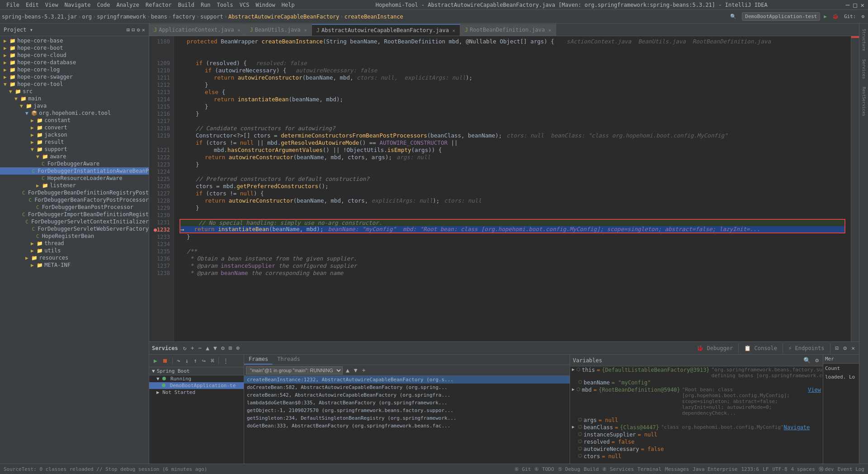  Describe the element at coordinates (407, 418) in the screenshot. I see `frame-item-5: getSingleton:234, DefaultSingletonBeanRe…` at that location.